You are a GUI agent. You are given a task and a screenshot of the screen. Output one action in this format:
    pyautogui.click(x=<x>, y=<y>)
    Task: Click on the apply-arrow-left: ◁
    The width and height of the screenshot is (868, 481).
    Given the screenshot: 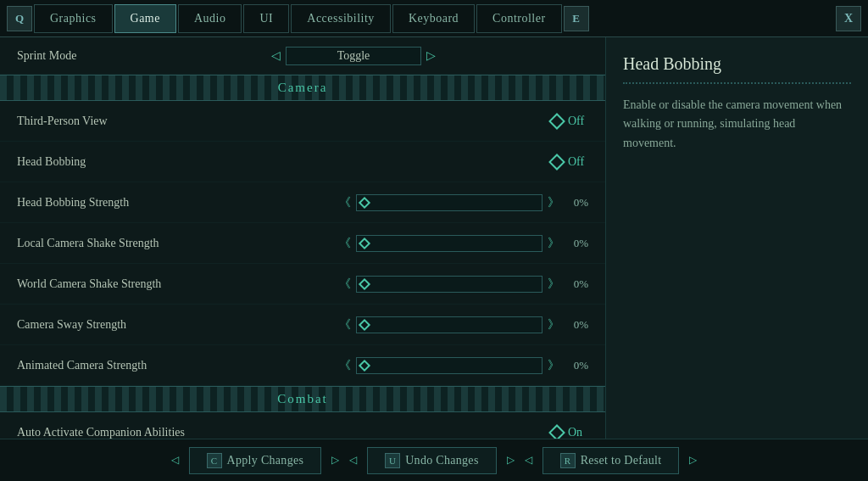 What is the action you would take?
    pyautogui.click(x=175, y=460)
    